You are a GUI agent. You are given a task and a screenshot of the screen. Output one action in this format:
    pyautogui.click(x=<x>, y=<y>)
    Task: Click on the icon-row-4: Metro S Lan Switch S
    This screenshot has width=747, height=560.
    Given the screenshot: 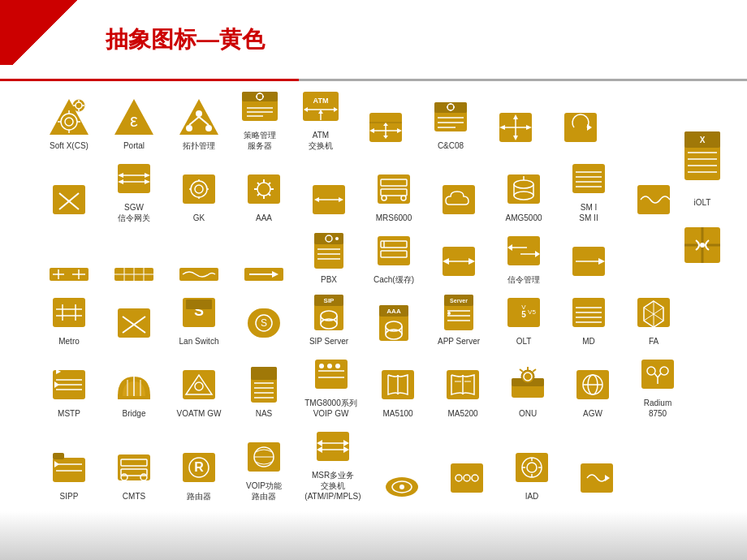 What is the action you would take?
    pyautogui.click(x=386, y=319)
    